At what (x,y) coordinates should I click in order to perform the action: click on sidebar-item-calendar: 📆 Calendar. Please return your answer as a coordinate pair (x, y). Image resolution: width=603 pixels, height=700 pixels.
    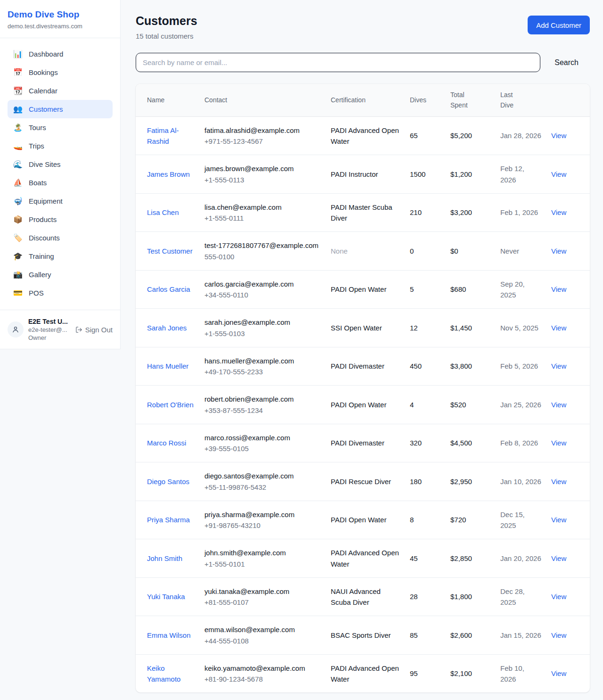
    Looking at the image, I should click on (60, 91).